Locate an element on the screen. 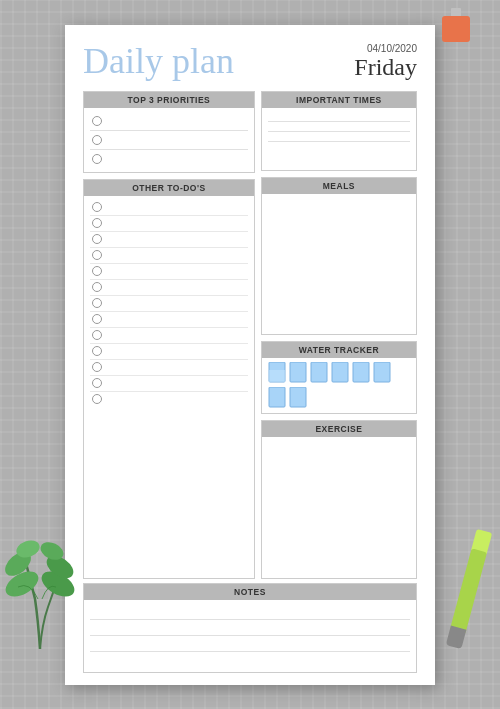 The width and height of the screenshot is (500, 709). water-header: WATER TRACKER is located at coordinates (339, 350).